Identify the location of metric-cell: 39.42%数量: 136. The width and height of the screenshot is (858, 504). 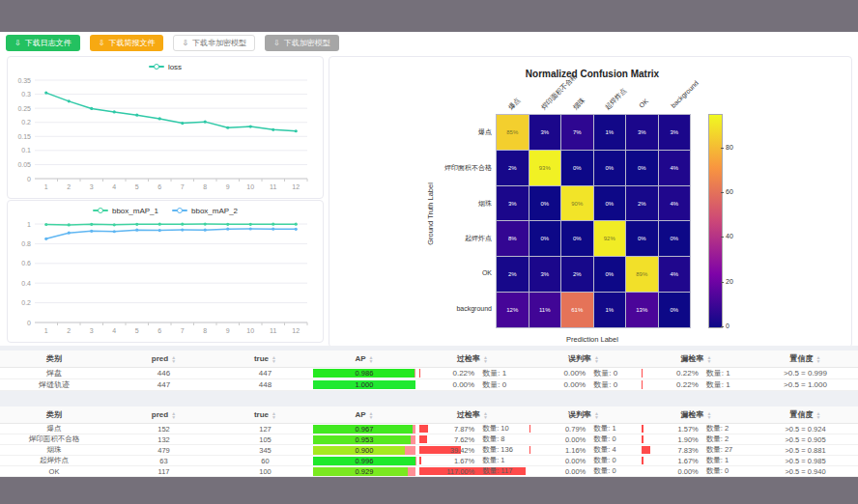
(472, 450).